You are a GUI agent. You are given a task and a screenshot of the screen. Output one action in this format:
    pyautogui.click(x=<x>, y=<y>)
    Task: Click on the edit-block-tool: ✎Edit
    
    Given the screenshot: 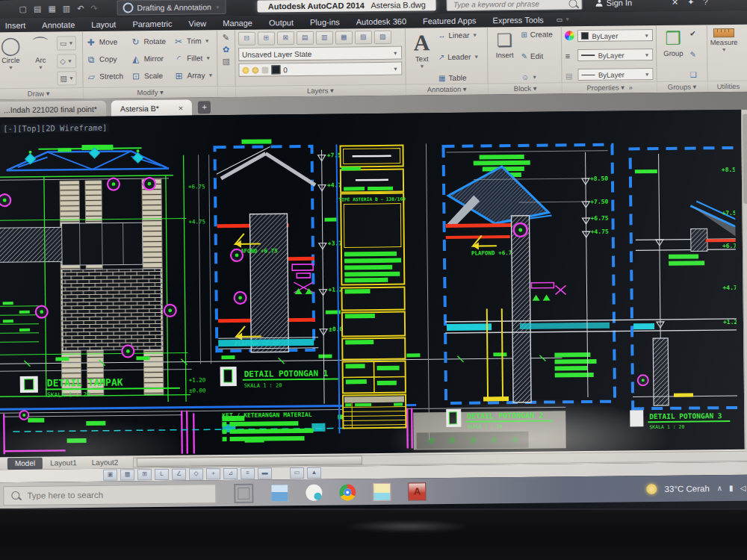 What is the action you would take?
    pyautogui.click(x=538, y=55)
    